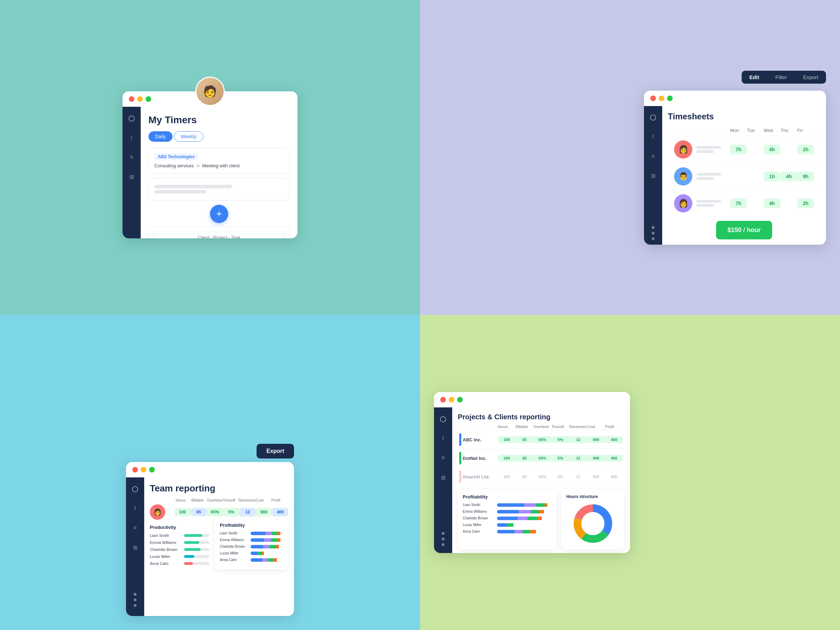  What do you see at coordinates (507, 427) in the screenshot?
I see `pc-col-hours: Hours` at bounding box center [507, 427].